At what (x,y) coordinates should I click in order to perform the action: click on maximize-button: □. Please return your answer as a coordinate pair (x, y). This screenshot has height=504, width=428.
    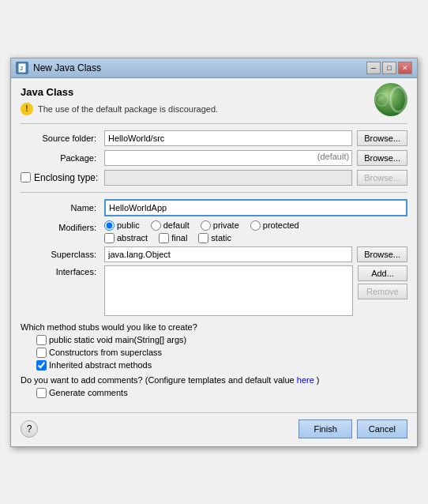
    Looking at the image, I should click on (389, 68).